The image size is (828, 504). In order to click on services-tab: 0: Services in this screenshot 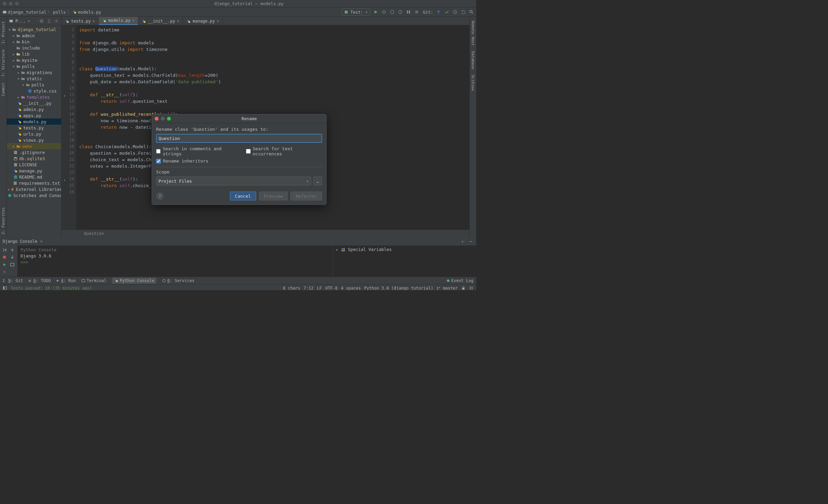, I will do `click(178, 281)`.